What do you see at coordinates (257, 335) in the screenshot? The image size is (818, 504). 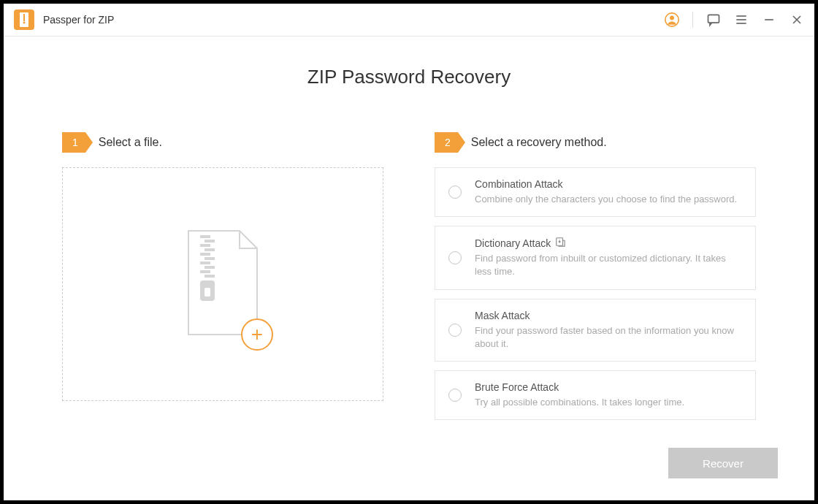 I see `plus-icon: +` at bounding box center [257, 335].